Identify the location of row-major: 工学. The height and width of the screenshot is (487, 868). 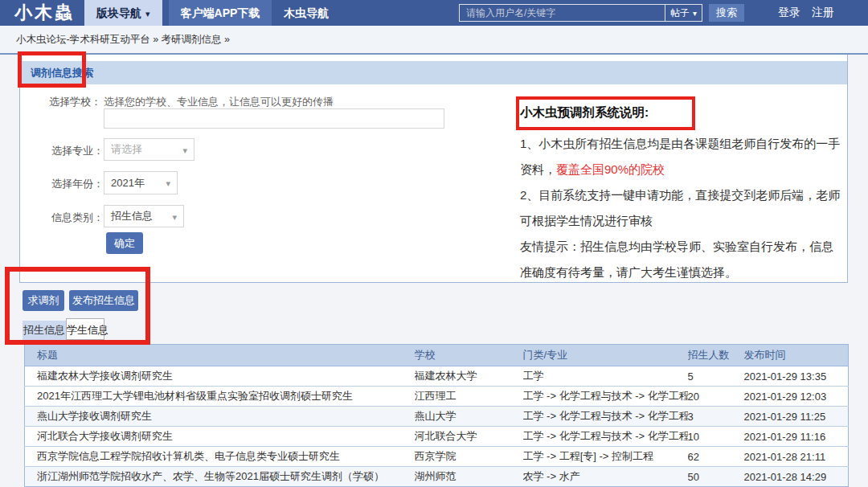
(606, 376).